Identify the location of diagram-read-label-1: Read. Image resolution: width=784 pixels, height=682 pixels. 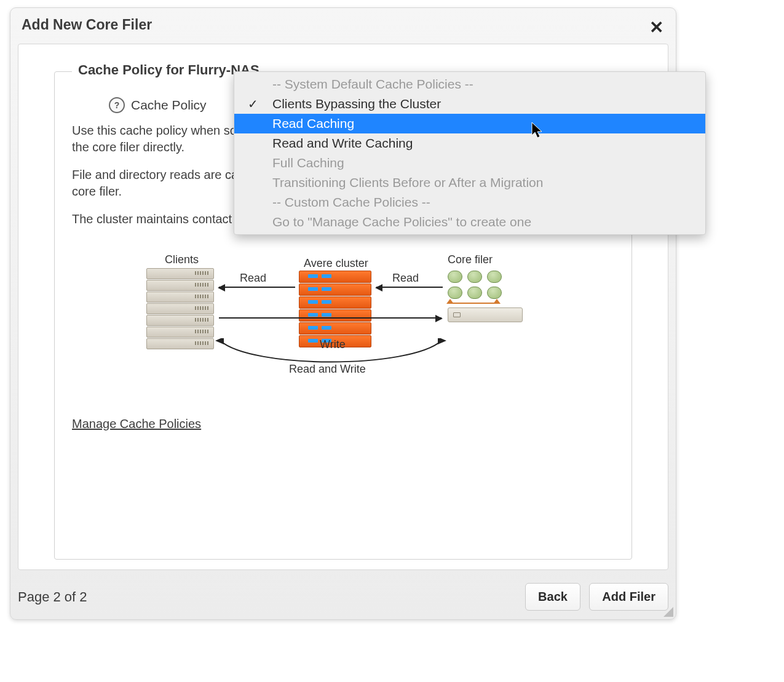
(253, 278).